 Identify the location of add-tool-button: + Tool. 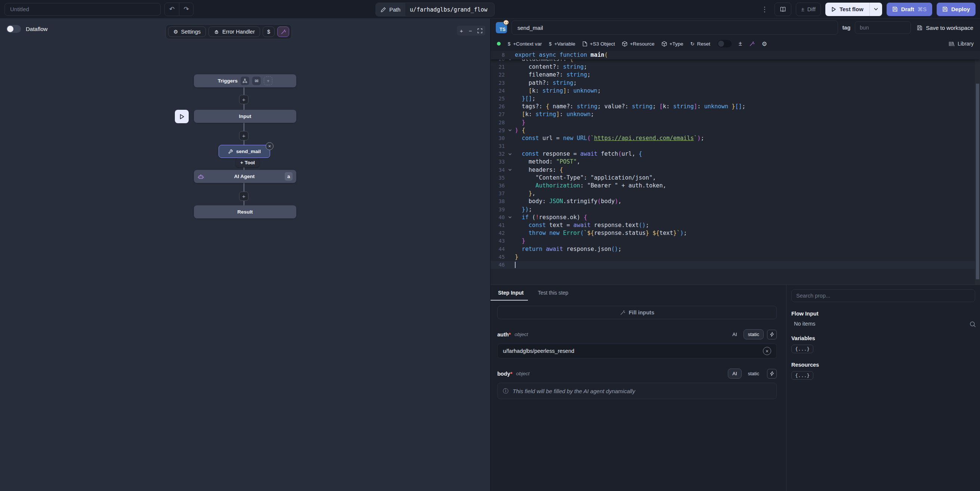
(248, 163).